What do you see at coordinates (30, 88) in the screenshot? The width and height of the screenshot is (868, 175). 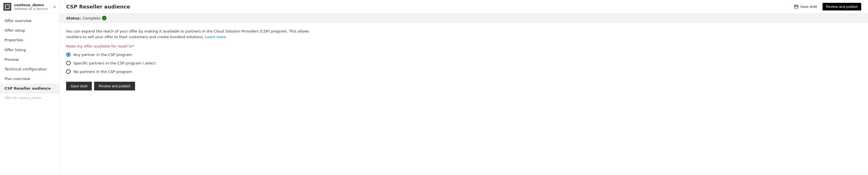 I see `sidebar: contoso_demo Software as a Service ≡ Off…` at bounding box center [30, 88].